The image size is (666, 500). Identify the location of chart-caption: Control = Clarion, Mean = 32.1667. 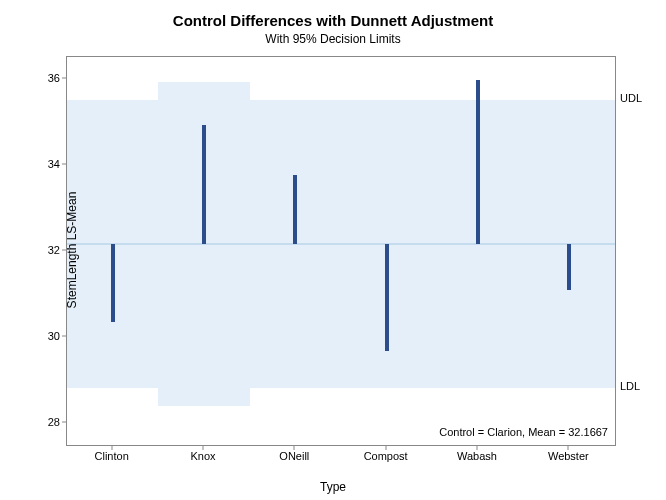
(524, 432).